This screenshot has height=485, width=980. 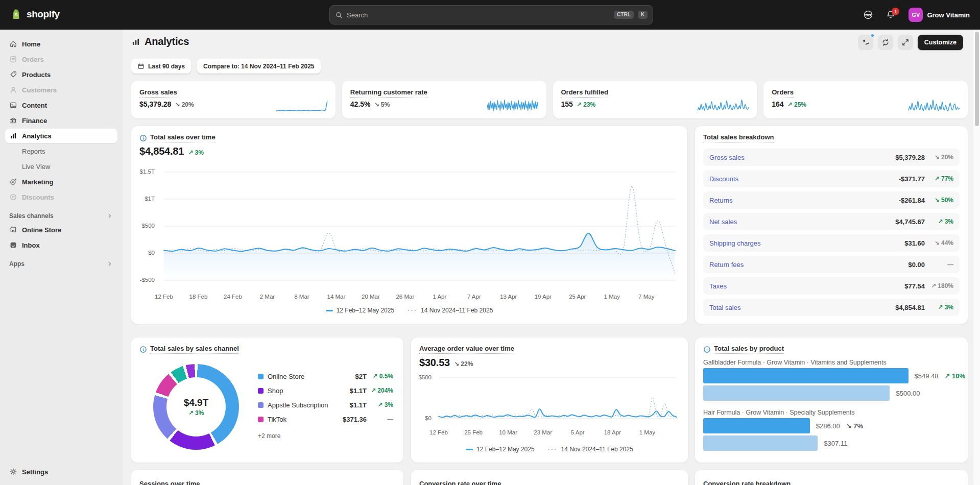 I want to click on sidebar-item-reports: Reports, so click(x=61, y=151).